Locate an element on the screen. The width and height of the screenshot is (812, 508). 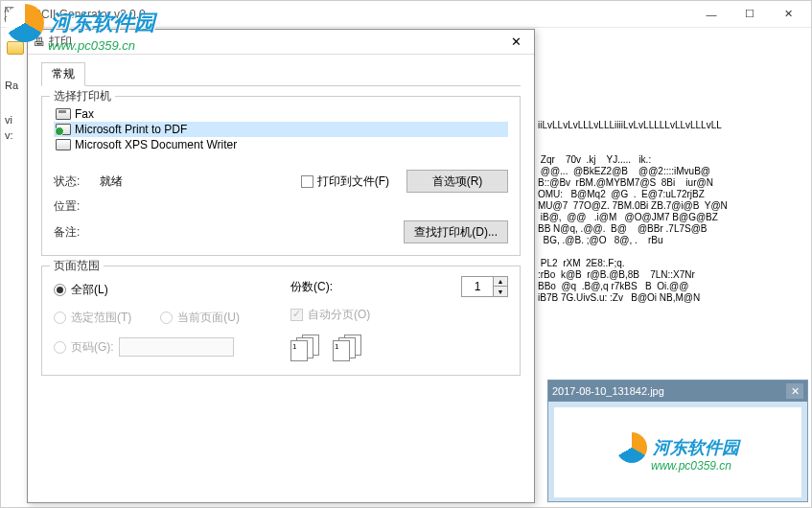
print-to-file-label: 打印到文件(F) is located at coordinates (353, 182).